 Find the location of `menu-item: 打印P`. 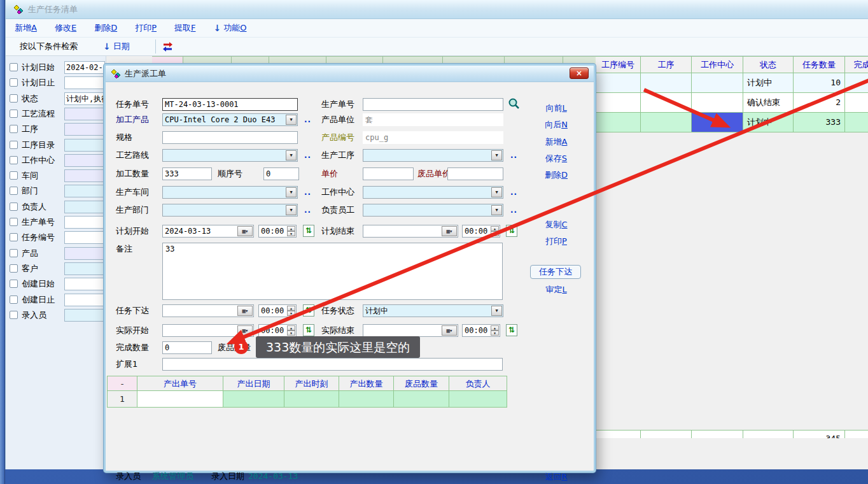

menu-item: 打印P is located at coordinates (146, 28).